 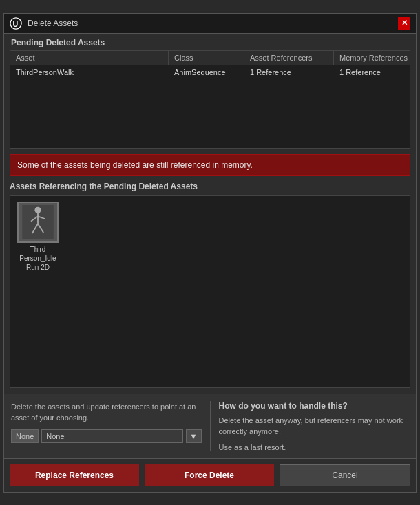 I want to click on cell-asset-name: ThirdPersonWalk, so click(x=90, y=72).